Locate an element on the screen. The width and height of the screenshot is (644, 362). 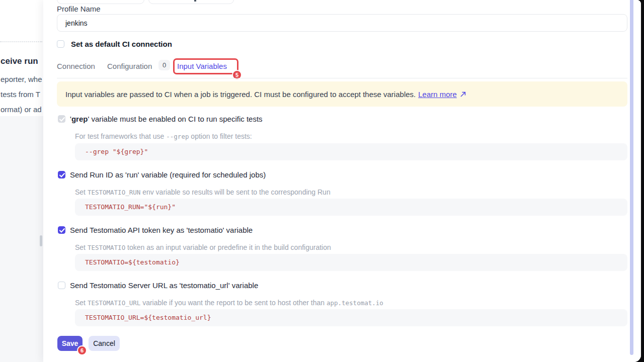
section-help-text: Set TESTOMATIO_URL variable if you want … is located at coordinates (229, 303).